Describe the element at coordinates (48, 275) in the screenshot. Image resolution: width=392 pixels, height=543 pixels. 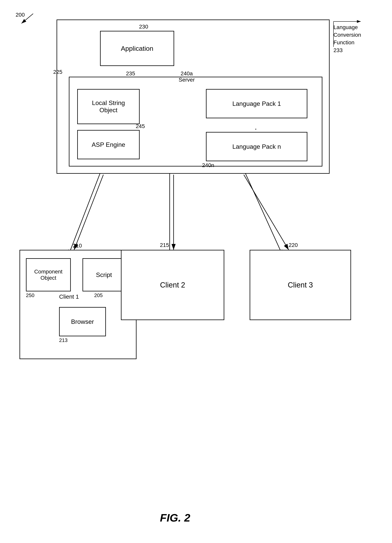
I see `component-object-box: ComponentObject` at that location.